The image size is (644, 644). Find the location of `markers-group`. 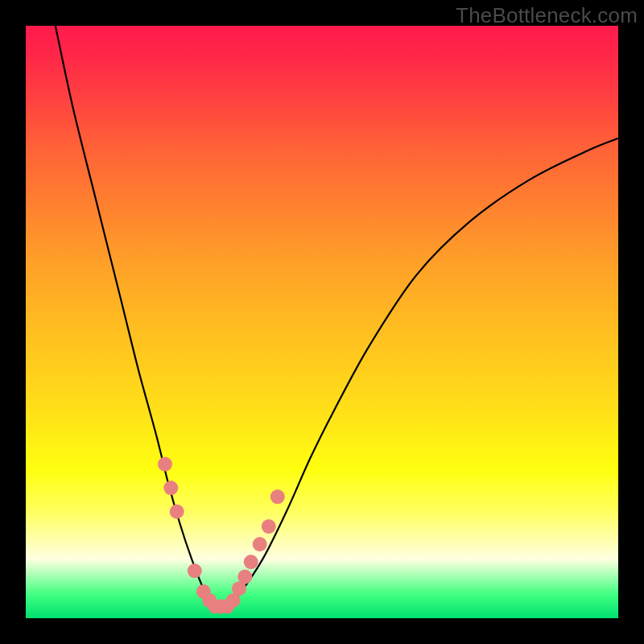

markers-group is located at coordinates (221, 536).